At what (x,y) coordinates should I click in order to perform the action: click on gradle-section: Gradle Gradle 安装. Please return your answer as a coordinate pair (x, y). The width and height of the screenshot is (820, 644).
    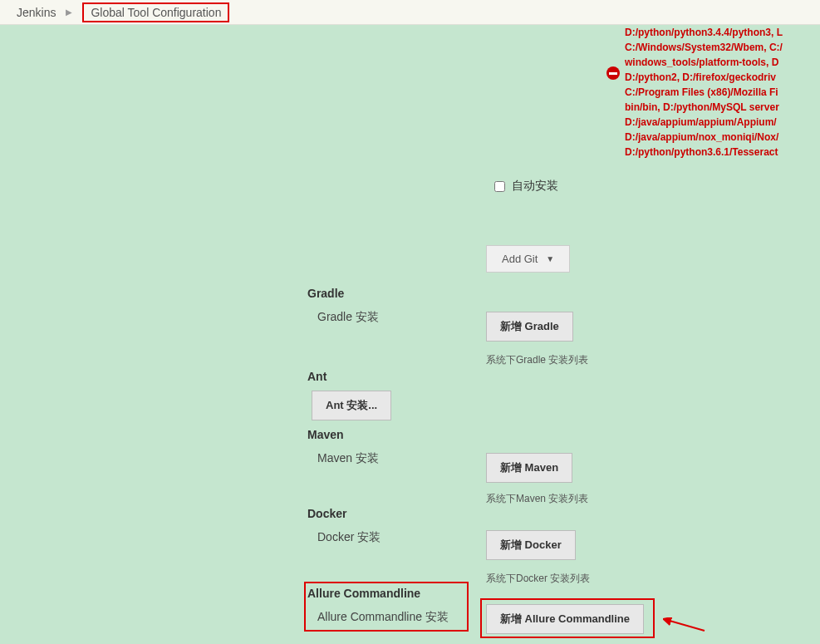
    Looking at the image, I should click on (343, 306).